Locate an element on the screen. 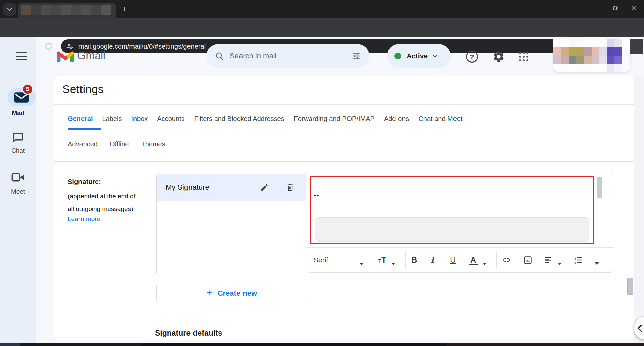 This screenshot has height=346, width=644. create-new-signature-button: + Create new is located at coordinates (232, 293).